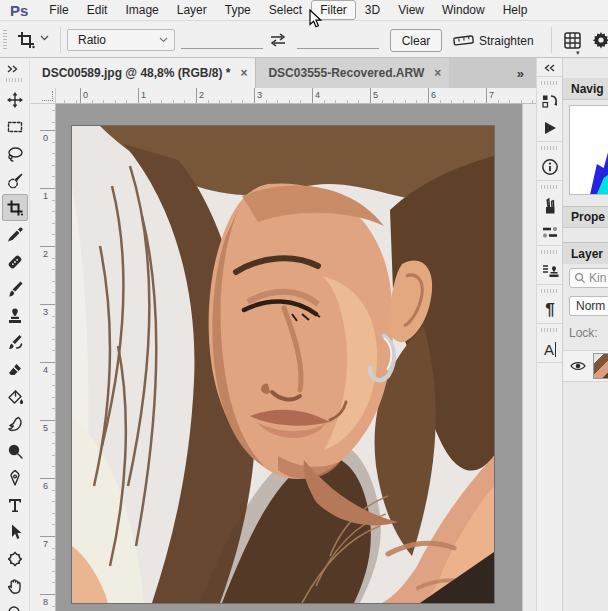  What do you see at coordinates (464, 10) in the screenshot?
I see `menu-window: Window` at bounding box center [464, 10].